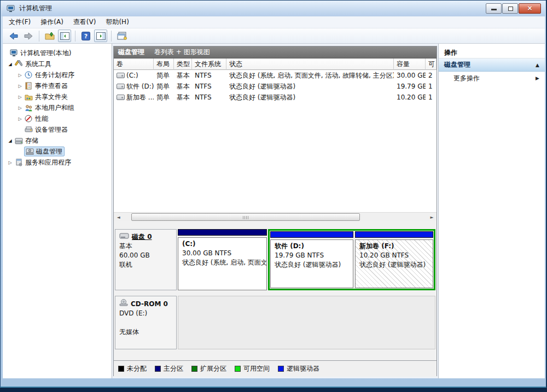 Image resolution: width=547 pixels, height=392 pixels. Describe the element at coordinates (57, 151) in the screenshot. I see `tree-item-disk-management: 磁盘管理` at that location.